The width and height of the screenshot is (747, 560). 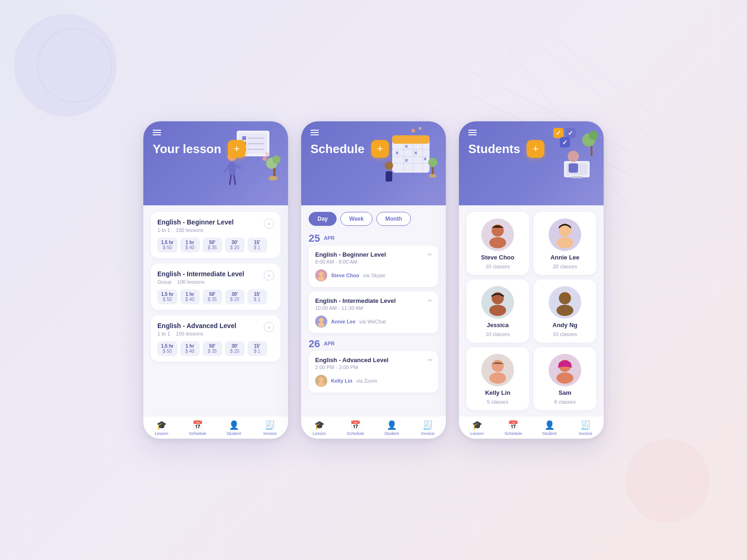 I want to click on lesson-card-0: › English - Beginner Level 1 to 1 100 le…, so click(x=216, y=235).